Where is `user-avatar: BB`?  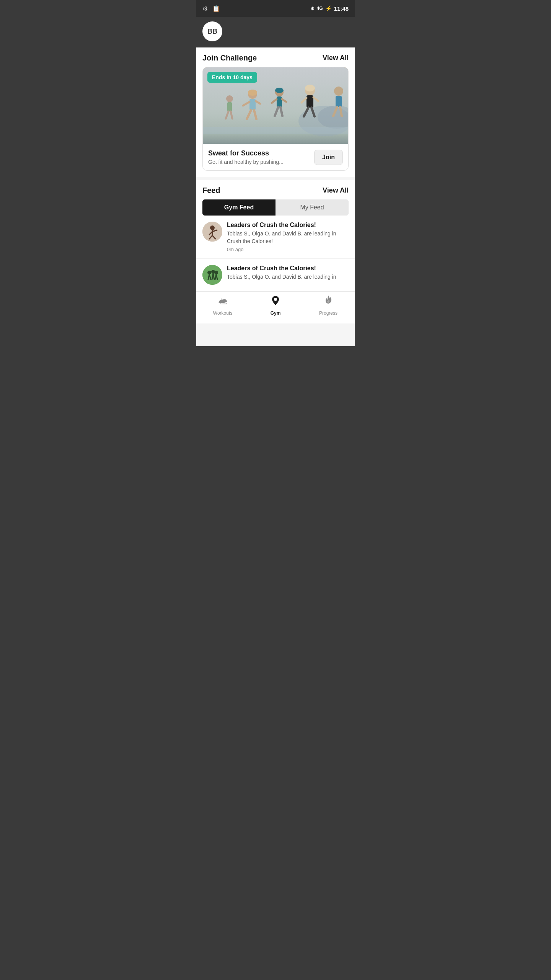 user-avatar: BB is located at coordinates (212, 31).